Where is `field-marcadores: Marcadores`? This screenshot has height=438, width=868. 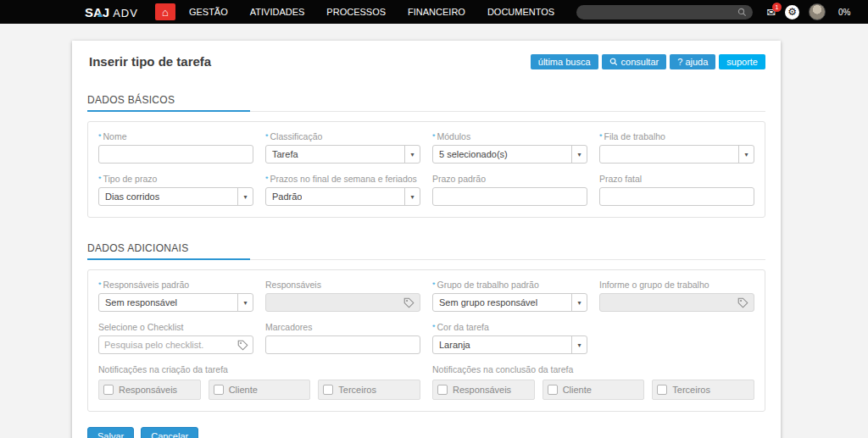 field-marcadores: Marcadores is located at coordinates (342, 338).